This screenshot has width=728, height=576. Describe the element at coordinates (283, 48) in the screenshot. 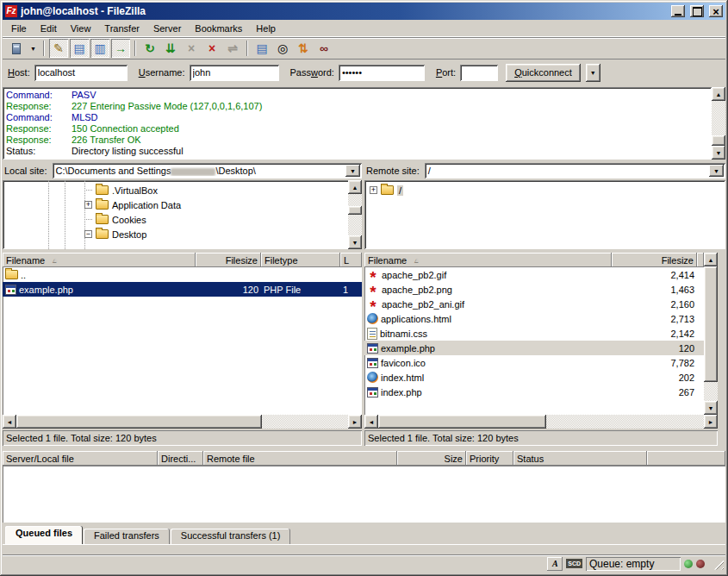

I see `compare-directories-button: ◎` at that location.